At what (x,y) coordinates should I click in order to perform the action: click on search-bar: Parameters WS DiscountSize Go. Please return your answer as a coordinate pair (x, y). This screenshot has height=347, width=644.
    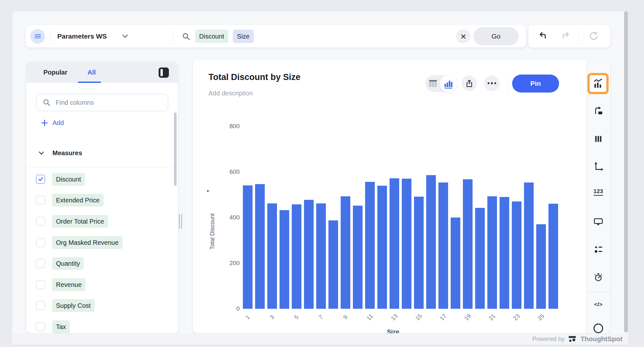
    Looking at the image, I should click on (276, 36).